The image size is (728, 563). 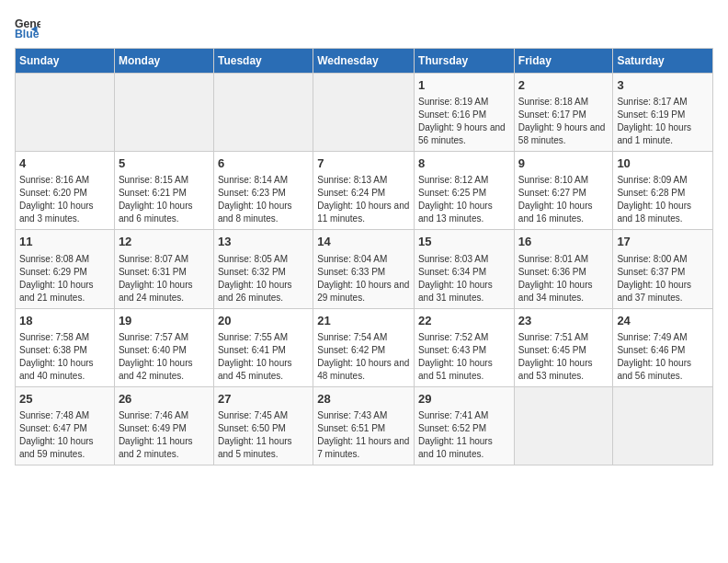 What do you see at coordinates (364, 357) in the screenshot?
I see `day-info: Sunrise: 7:54 AM Sunset: 6:42 PM Dayligh…` at bounding box center [364, 357].